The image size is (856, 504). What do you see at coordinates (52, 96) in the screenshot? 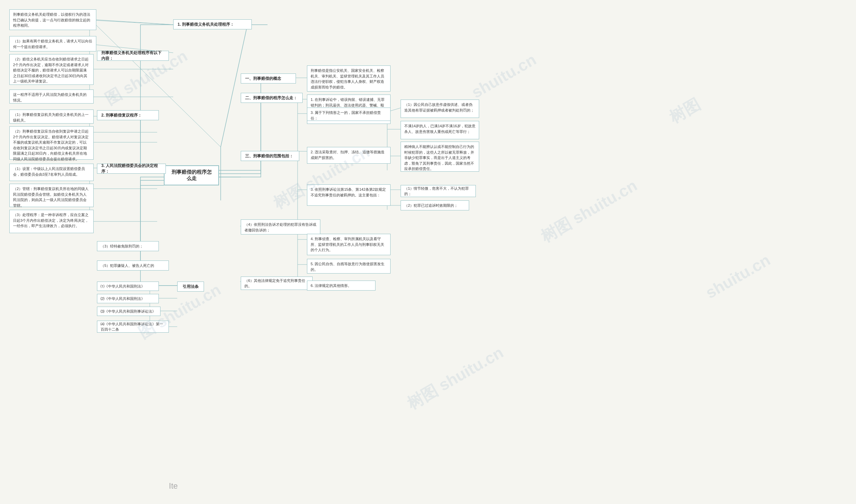
I see `b1c5: 这一程序不适用于人民法院为赔偿义务机关的情况。` at bounding box center [52, 96].